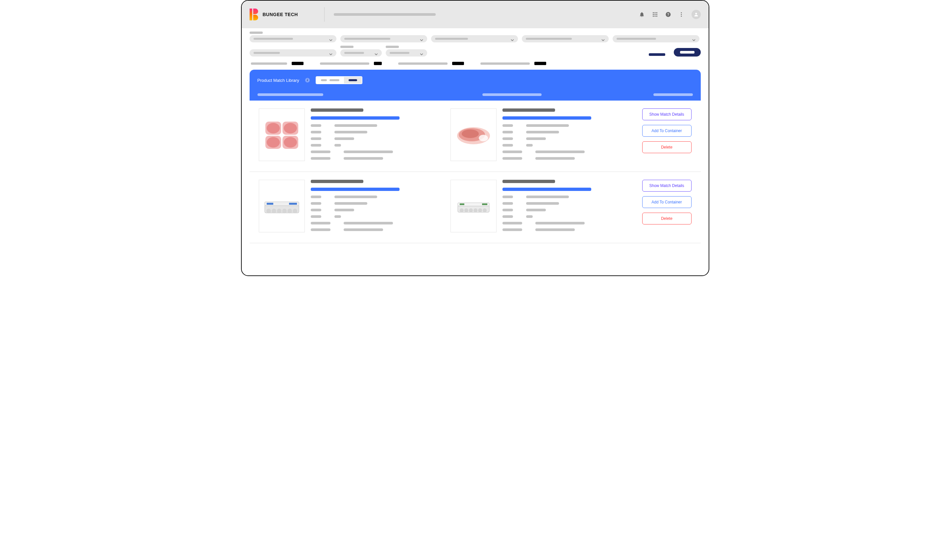  Describe the element at coordinates (696, 14) in the screenshot. I see `avatar` at that location.